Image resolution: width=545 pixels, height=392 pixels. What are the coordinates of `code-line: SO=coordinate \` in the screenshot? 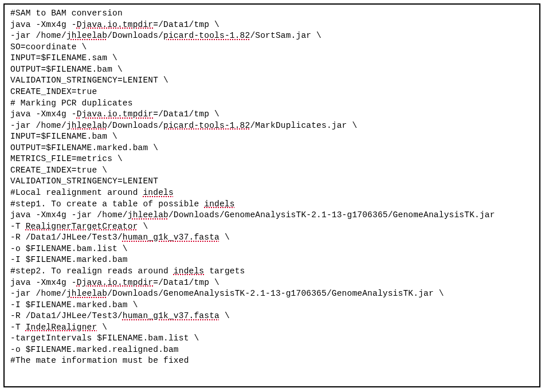 It's located at (272, 48).